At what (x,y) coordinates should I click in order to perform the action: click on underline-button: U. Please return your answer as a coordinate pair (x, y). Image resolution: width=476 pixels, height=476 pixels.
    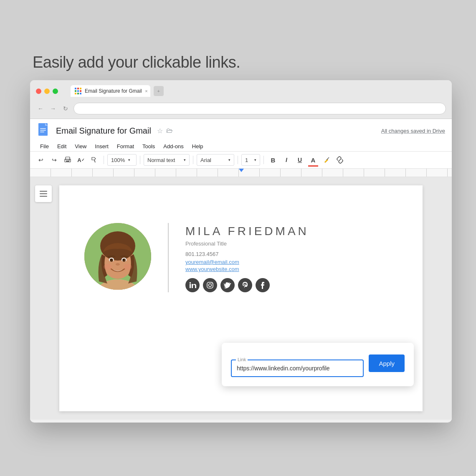
    Looking at the image, I should click on (300, 160).